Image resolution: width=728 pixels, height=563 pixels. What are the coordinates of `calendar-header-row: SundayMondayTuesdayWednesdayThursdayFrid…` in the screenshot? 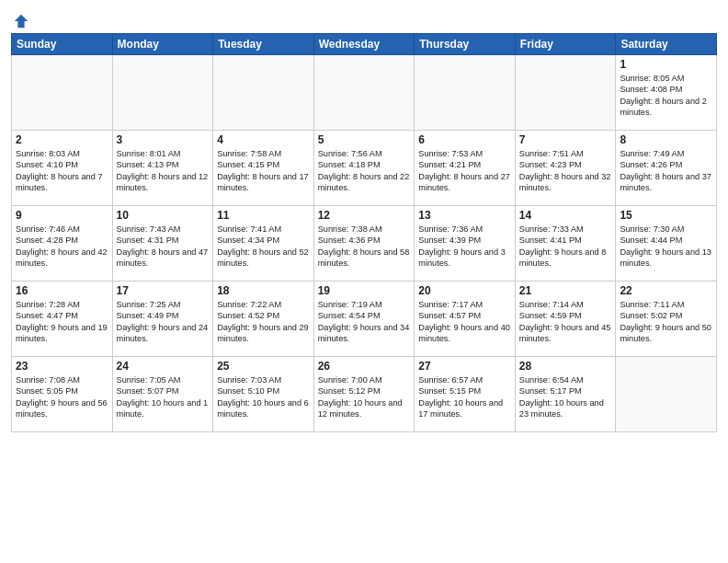 It's located at (364, 44).